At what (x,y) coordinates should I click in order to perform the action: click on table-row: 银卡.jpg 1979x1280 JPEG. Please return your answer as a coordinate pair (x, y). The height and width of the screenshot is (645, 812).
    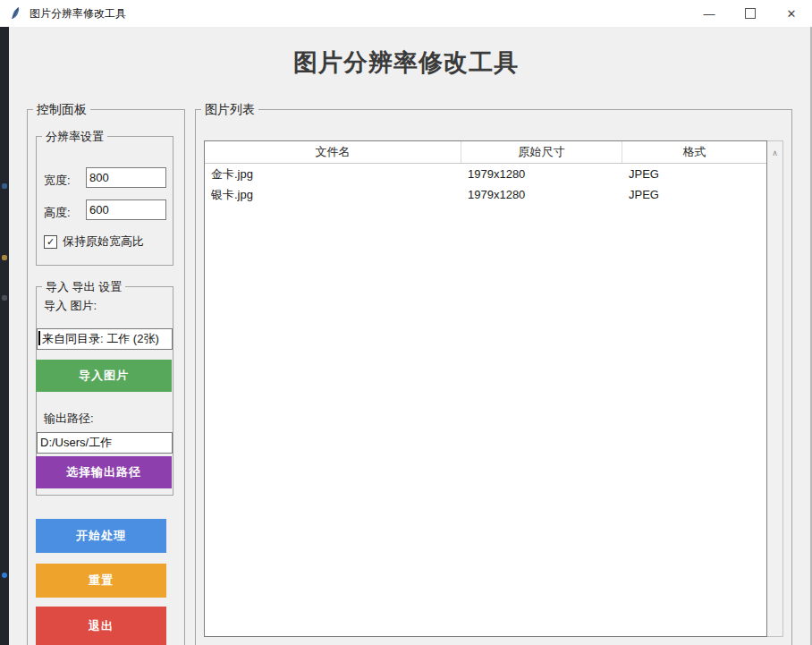
    Looking at the image, I should click on (486, 195).